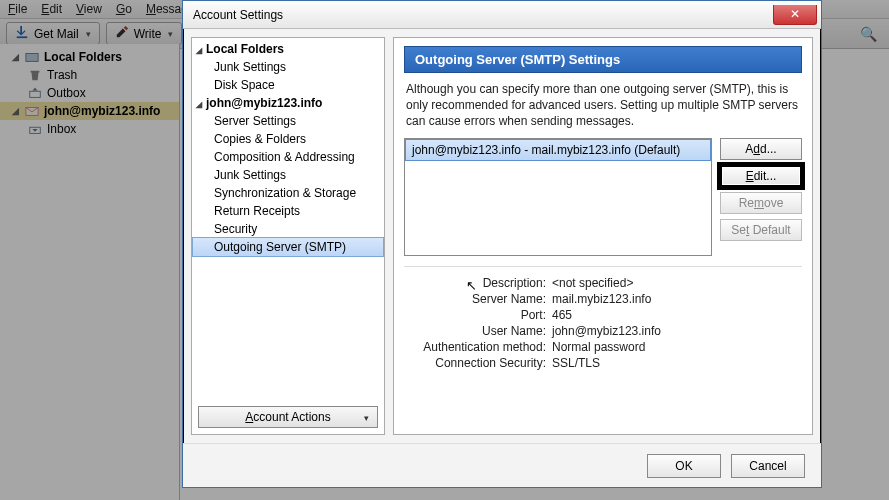  I want to click on tree-junk-settings-2: Junk Settings, so click(288, 175).